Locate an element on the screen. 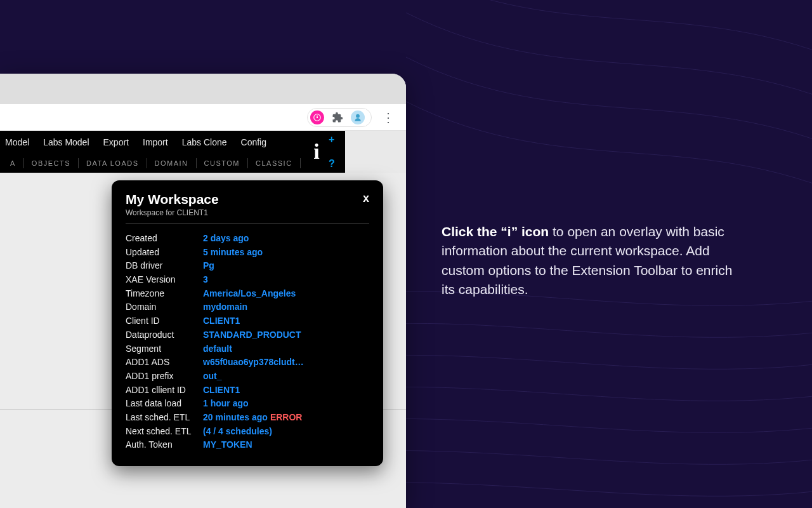  add-icon: + is located at coordinates (332, 140).